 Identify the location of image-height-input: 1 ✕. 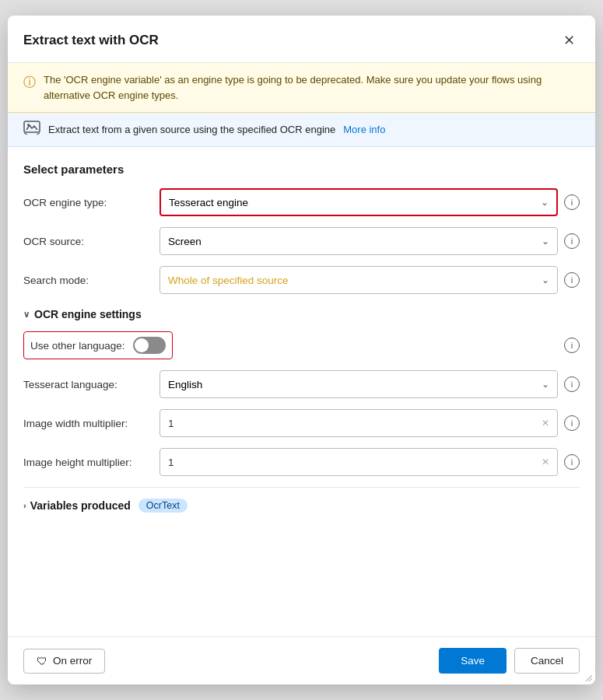
(359, 462).